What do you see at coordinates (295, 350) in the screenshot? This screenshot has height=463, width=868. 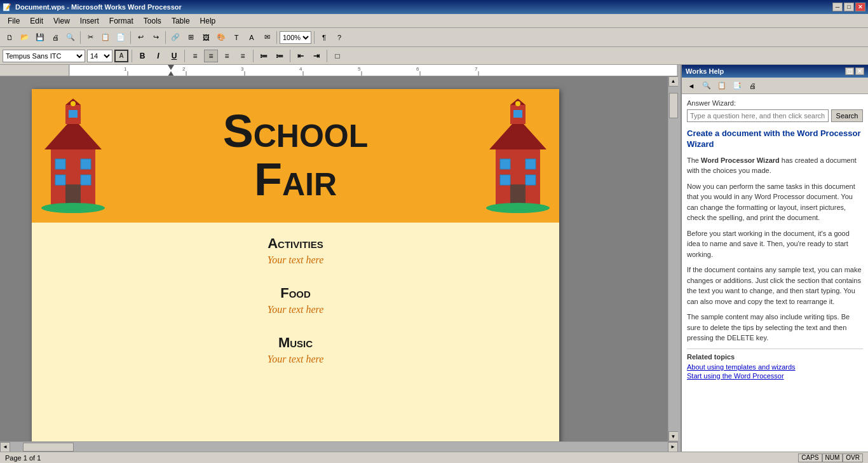 I see `section-music: Music Your text here` at bounding box center [295, 350].